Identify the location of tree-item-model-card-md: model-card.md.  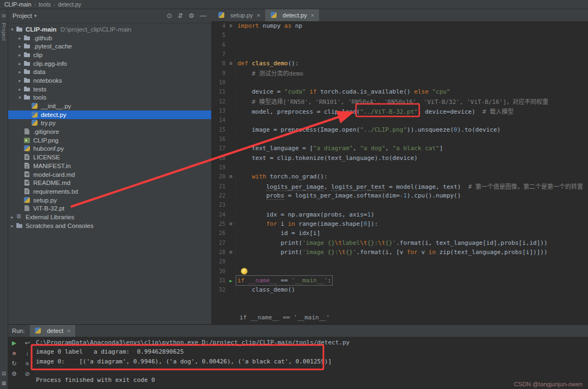
(109, 175).